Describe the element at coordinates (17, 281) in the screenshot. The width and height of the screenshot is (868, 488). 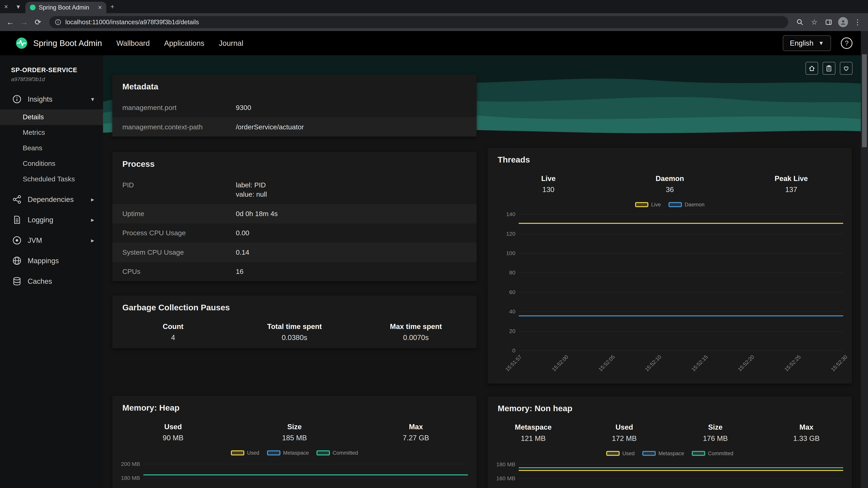
I see `database-icon` at that location.